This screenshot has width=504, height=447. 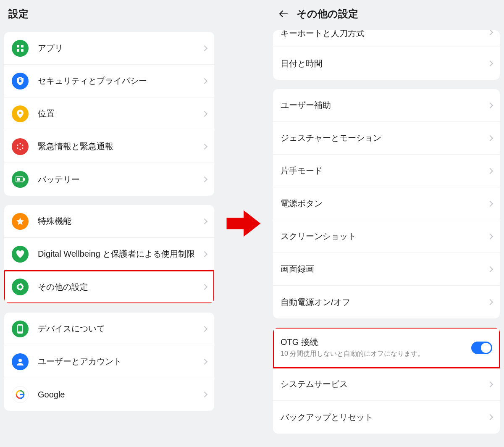 What do you see at coordinates (20, 114) in the screenshot?
I see `location-icon` at bounding box center [20, 114].